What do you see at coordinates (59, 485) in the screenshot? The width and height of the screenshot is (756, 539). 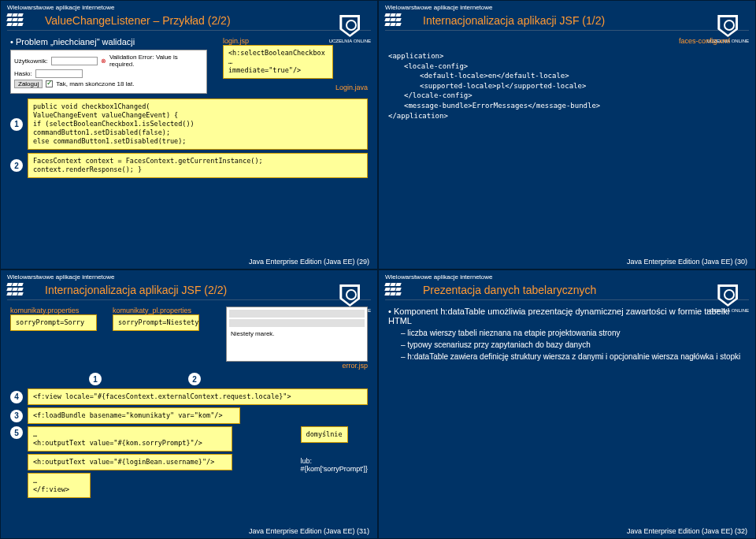 I see `code-box: … </f:view>` at bounding box center [59, 485].